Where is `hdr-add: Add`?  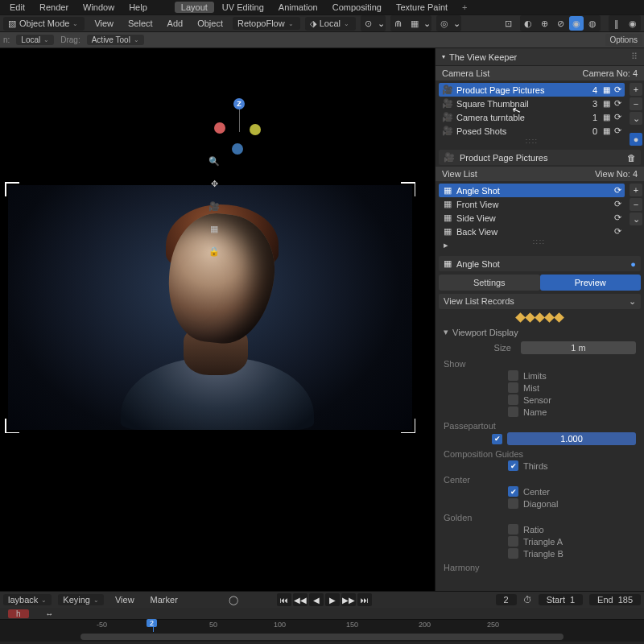
hdr-add: Add is located at coordinates (175, 23).